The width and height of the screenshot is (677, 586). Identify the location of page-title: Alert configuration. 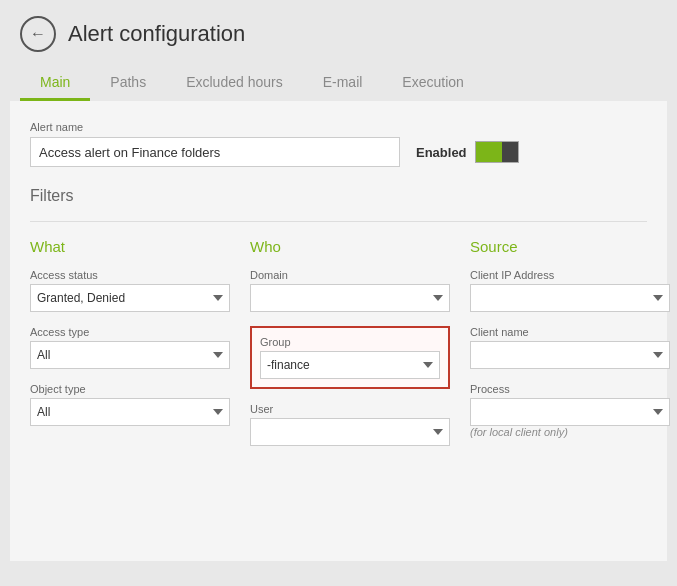
(156, 34).